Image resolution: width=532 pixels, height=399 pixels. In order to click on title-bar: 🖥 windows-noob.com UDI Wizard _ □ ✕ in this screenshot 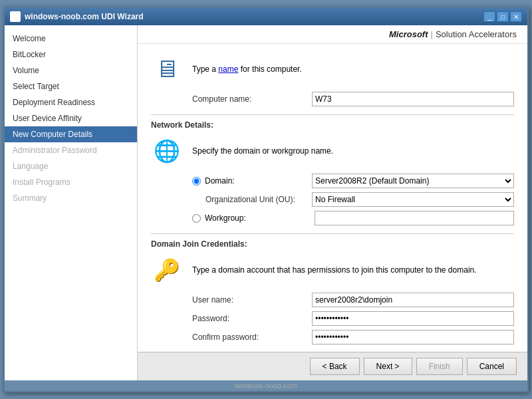, I will do `click(266, 17)`.